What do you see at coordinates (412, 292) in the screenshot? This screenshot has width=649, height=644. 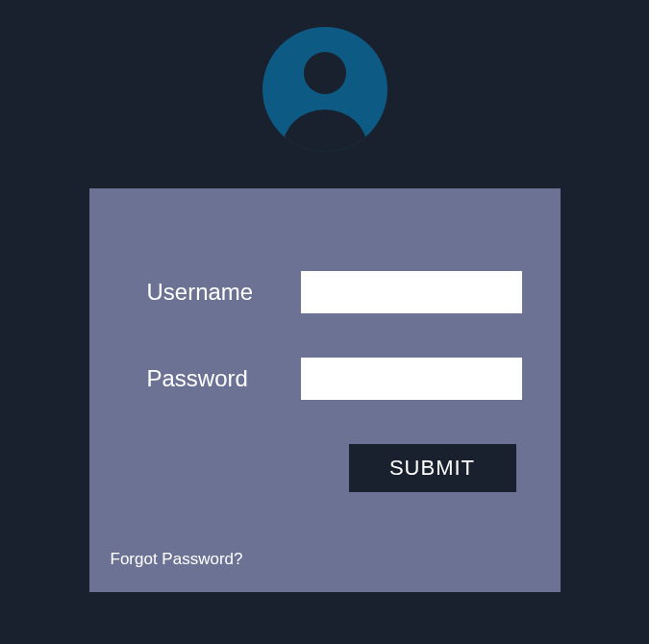 I see `username-input` at bounding box center [412, 292].